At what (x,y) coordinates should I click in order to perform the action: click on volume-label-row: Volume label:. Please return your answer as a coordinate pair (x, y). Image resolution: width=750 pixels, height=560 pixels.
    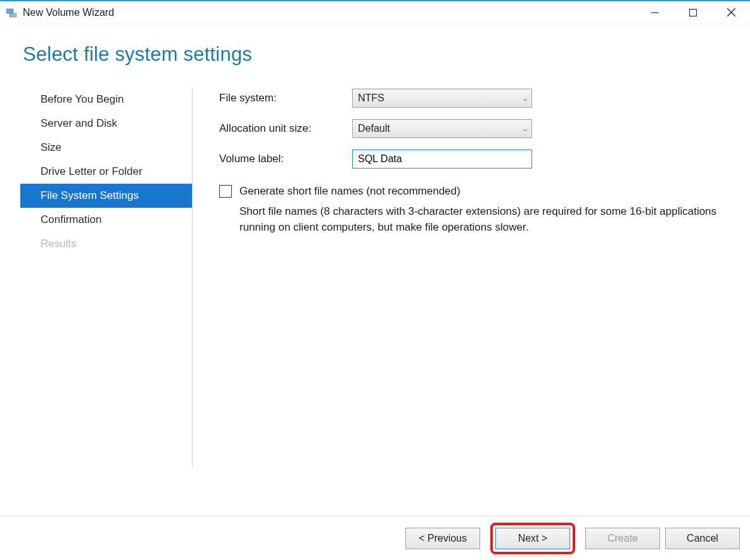
    Looking at the image, I should click on (473, 159).